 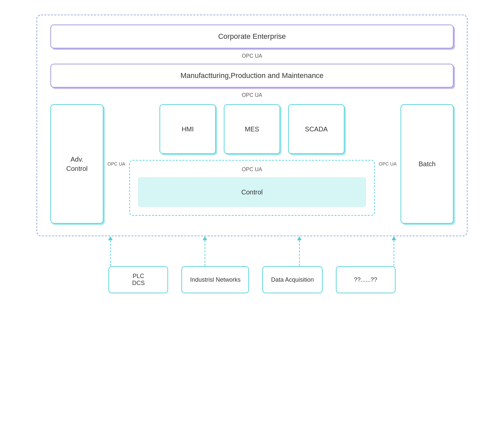 I want to click on opc-ua-side-right: OPC UA, so click(x=388, y=164).